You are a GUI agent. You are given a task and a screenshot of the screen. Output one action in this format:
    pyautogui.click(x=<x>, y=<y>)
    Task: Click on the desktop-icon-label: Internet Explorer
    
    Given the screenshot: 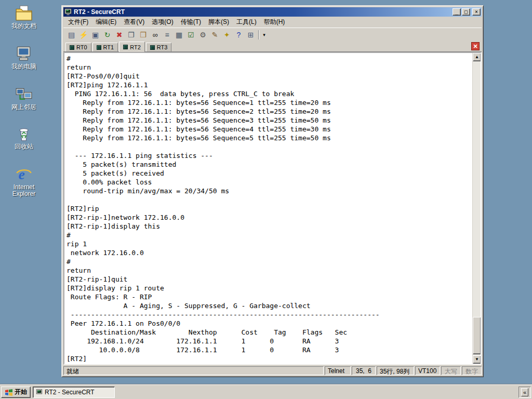 What is the action you would take?
    pyautogui.click(x=24, y=191)
    